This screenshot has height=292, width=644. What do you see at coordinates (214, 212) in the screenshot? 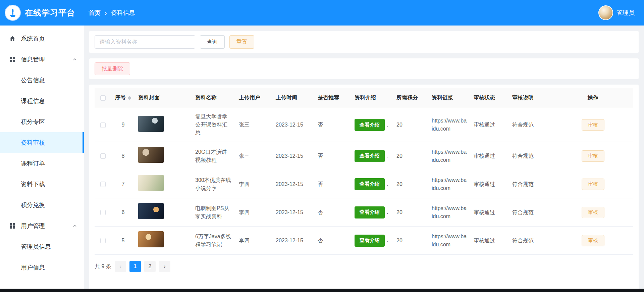
I see `cell-name: 电脑制图PS从零实战资料` at bounding box center [214, 212].